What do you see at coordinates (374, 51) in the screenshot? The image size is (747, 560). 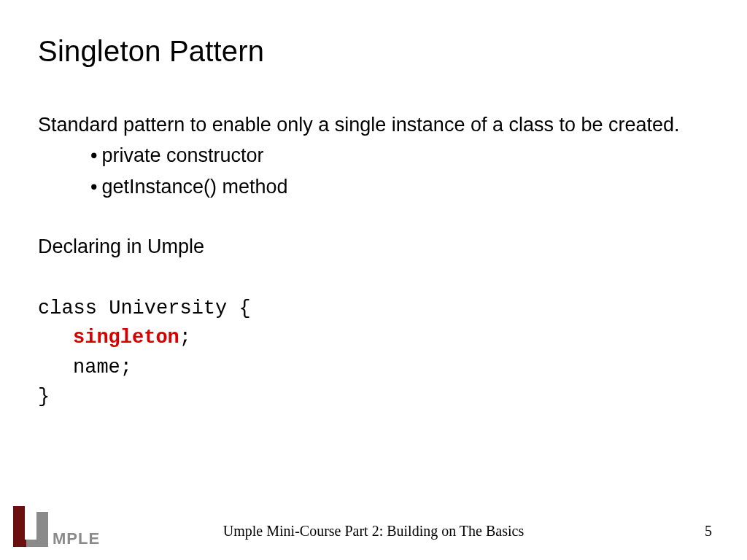 I see `slide-title: Singleton Pattern` at bounding box center [374, 51].